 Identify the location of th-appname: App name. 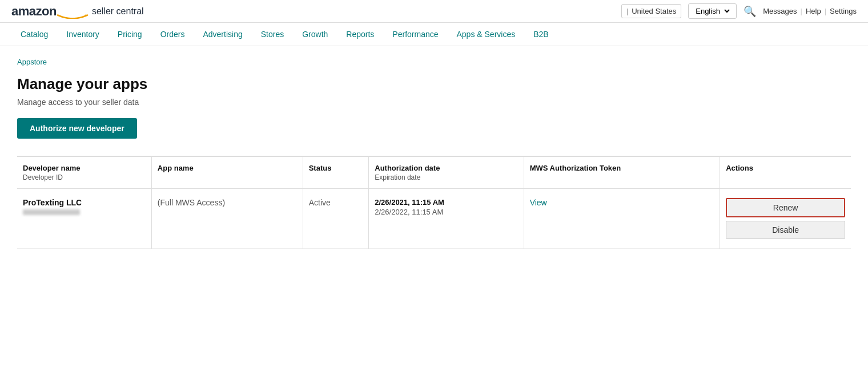
(227, 173).